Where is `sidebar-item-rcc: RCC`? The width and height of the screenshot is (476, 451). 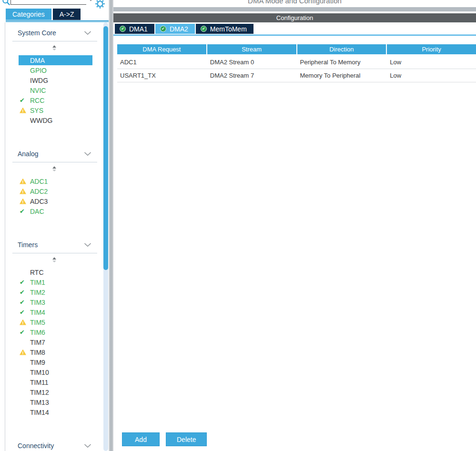 sidebar-item-rcc: RCC is located at coordinates (55, 100).